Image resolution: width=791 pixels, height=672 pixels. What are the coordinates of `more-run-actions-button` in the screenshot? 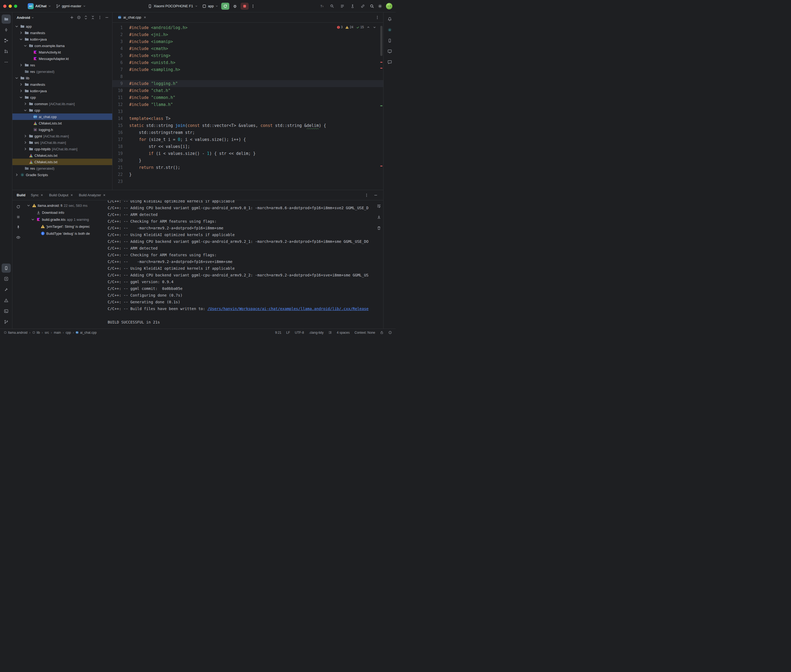 It's located at (253, 6).